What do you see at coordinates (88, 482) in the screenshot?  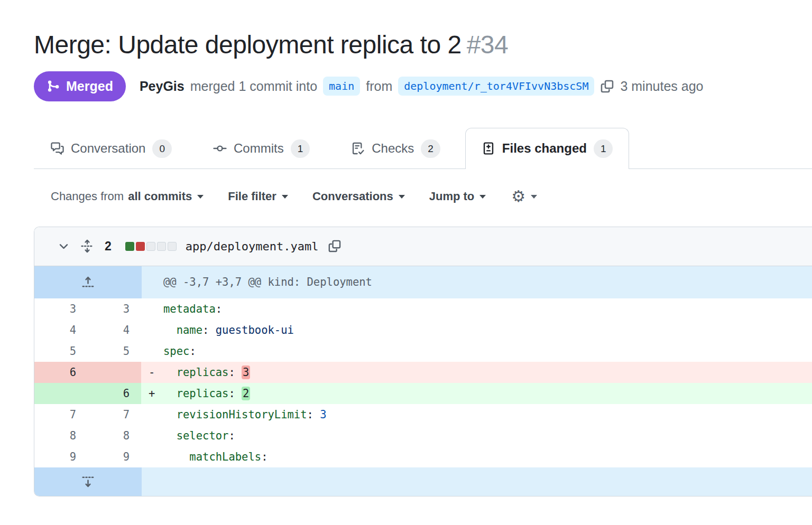 I see `expand-down-icon` at bounding box center [88, 482].